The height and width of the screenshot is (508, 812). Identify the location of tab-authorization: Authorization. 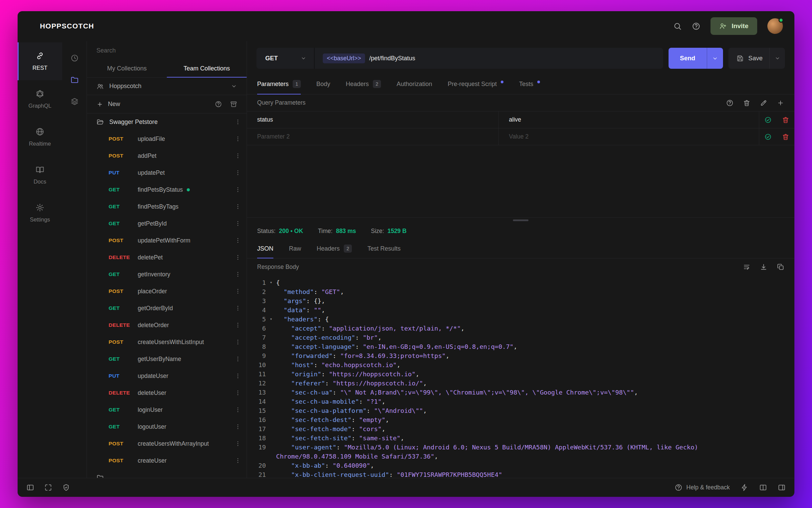
(414, 84).